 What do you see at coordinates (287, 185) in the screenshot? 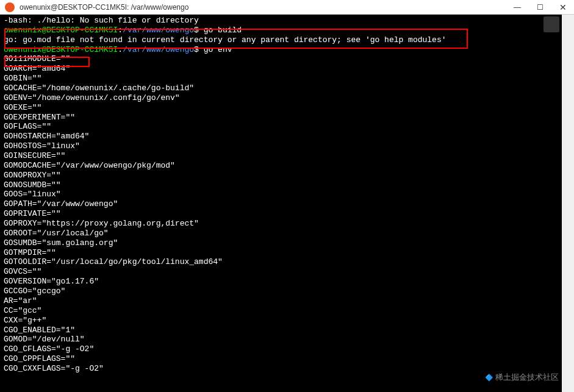
I see `env-line: GONOSUMDB=""` at bounding box center [287, 185].